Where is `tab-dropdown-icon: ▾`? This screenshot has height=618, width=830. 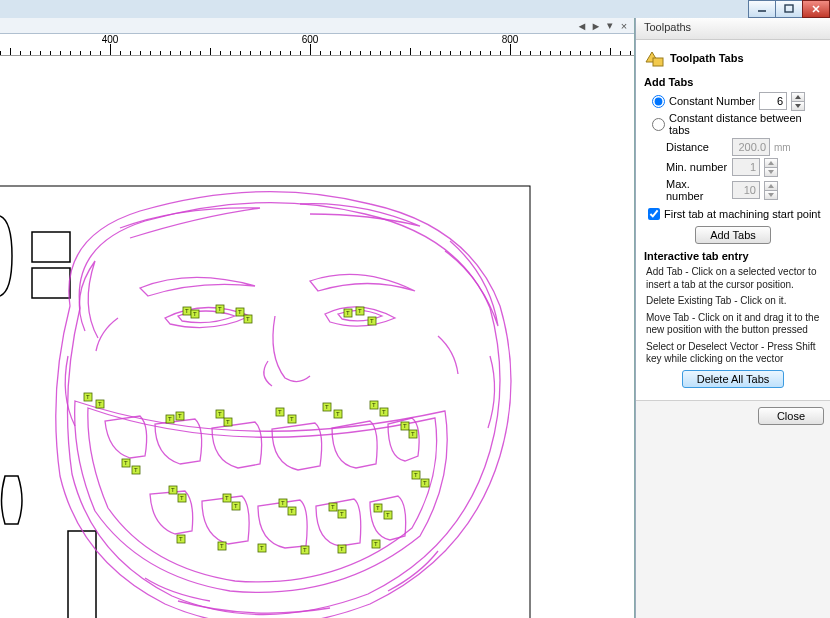 tab-dropdown-icon: ▾ is located at coordinates (610, 26).